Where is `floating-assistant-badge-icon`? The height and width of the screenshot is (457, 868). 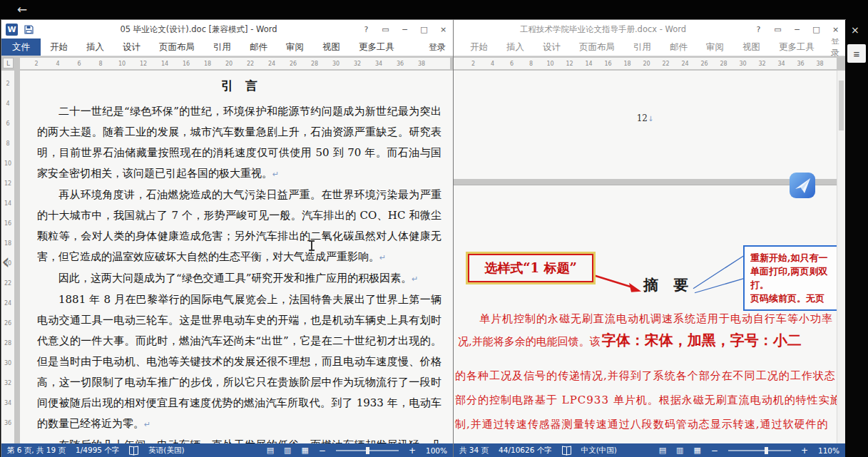
floating-assistant-badge-icon is located at coordinates (802, 185).